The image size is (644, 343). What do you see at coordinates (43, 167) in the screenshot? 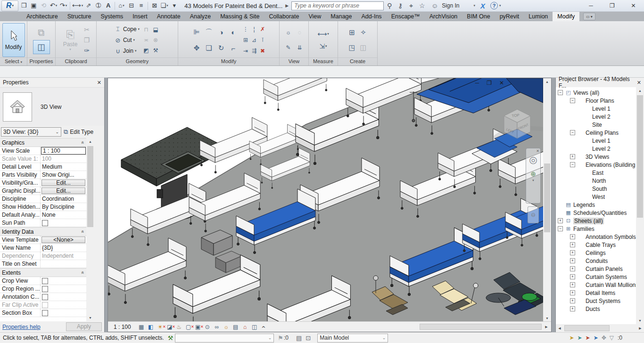
I see `property-row: Detail Level Medium` at bounding box center [43, 167].